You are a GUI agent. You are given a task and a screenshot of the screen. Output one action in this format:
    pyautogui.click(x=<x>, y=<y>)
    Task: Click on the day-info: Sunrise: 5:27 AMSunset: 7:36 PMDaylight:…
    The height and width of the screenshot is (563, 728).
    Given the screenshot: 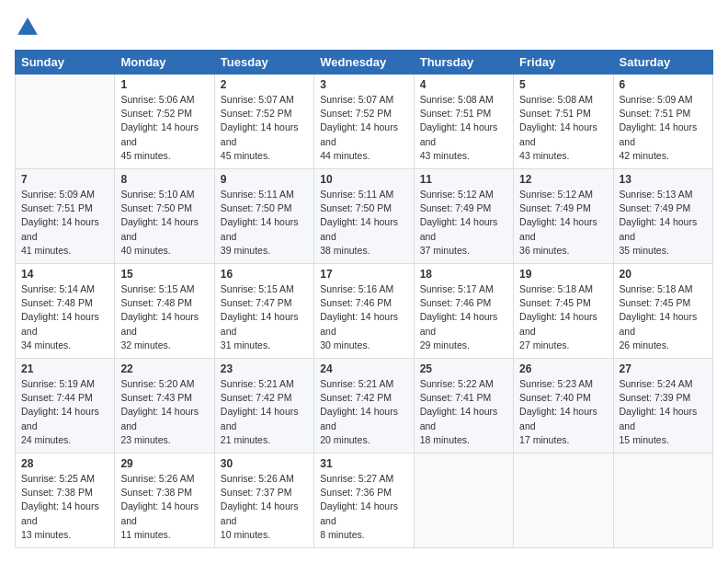 What is the action you would take?
    pyautogui.click(x=364, y=507)
    